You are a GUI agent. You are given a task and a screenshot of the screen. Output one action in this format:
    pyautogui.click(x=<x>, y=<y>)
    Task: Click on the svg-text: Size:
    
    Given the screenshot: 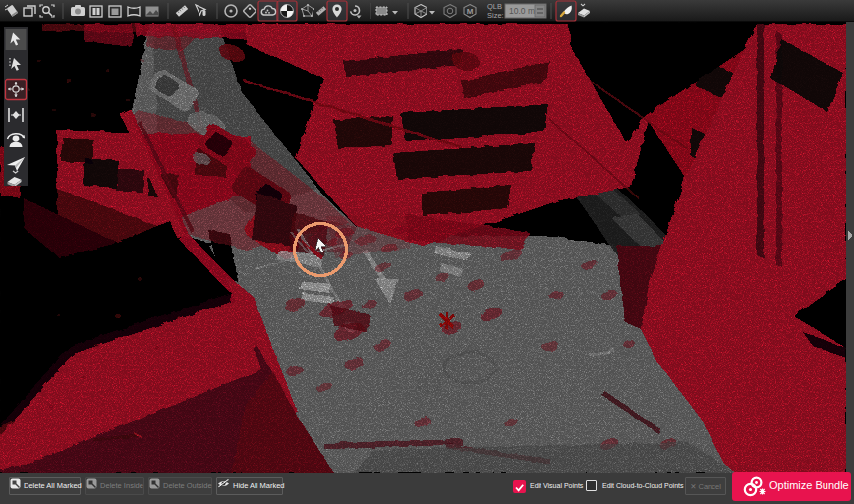 What is the action you would take?
    pyautogui.click(x=495, y=16)
    